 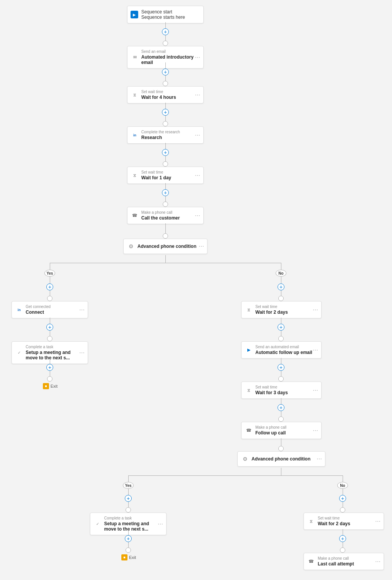 I want to click on last-call-title: Last call attempt, so click(x=349, y=564).